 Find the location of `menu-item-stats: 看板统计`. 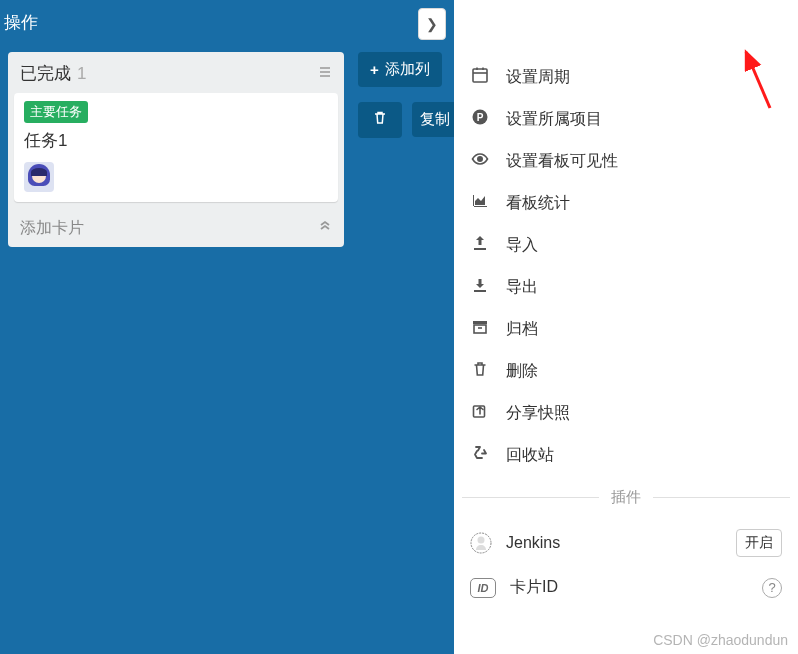

menu-item-stats: 看板统计 is located at coordinates (626, 203).